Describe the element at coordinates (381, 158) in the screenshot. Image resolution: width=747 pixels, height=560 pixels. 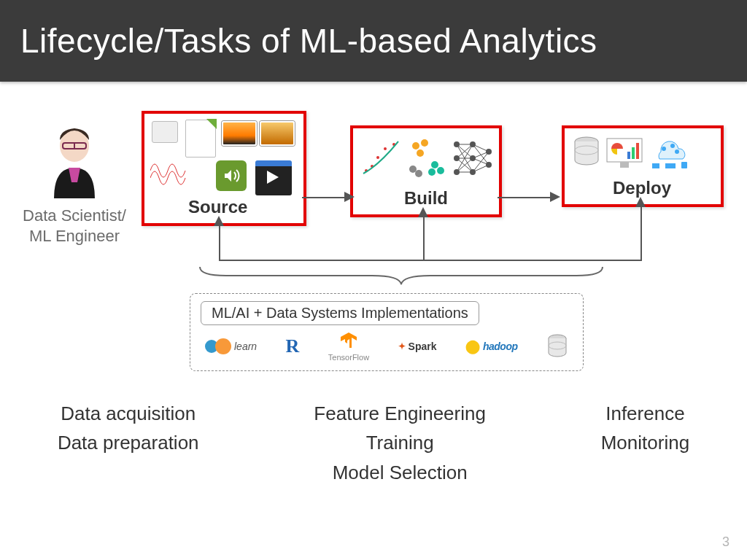
I see `curve-fit-icon` at that location.